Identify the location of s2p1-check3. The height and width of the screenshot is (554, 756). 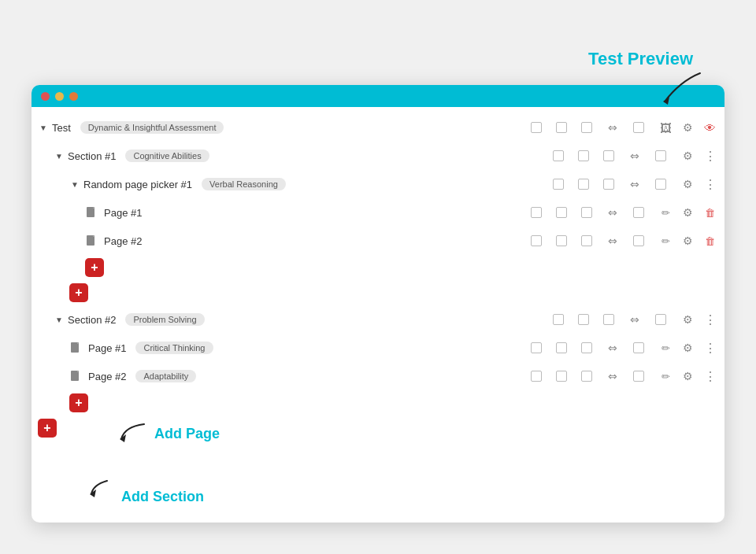
(587, 348).